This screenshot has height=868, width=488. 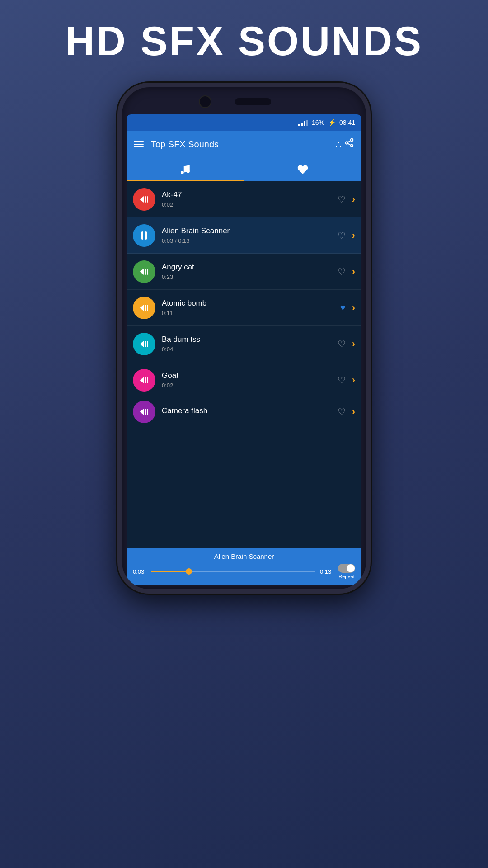 What do you see at coordinates (144, 236) in the screenshot?
I see `sound-icon-alien-brain-scanner` at bounding box center [144, 236].